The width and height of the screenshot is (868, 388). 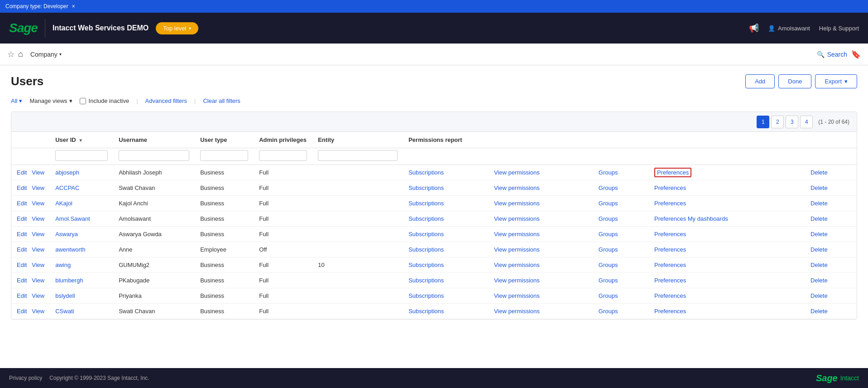 I want to click on userid-link: ACCPAC, so click(x=67, y=188).